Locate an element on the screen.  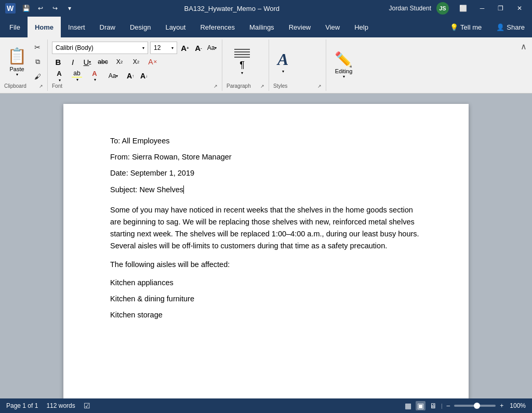
view-focus-icon: 🖥 is located at coordinates (433, 406).